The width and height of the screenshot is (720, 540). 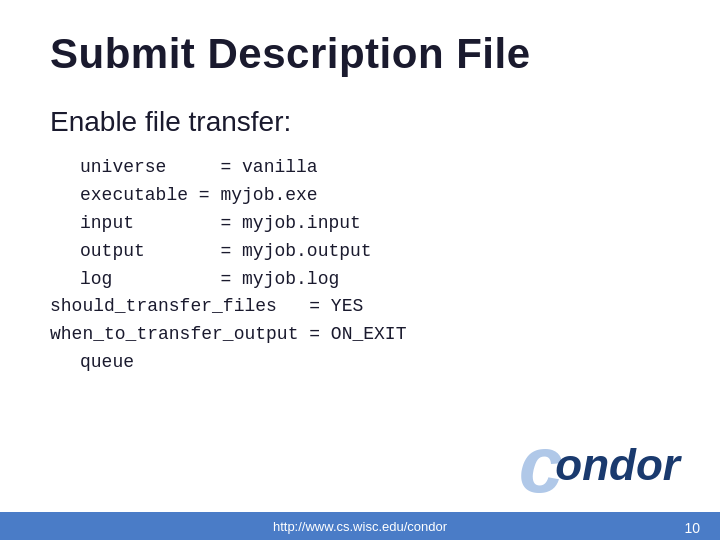 I want to click on code-line-1: universe = vanilla, so click(x=375, y=168).